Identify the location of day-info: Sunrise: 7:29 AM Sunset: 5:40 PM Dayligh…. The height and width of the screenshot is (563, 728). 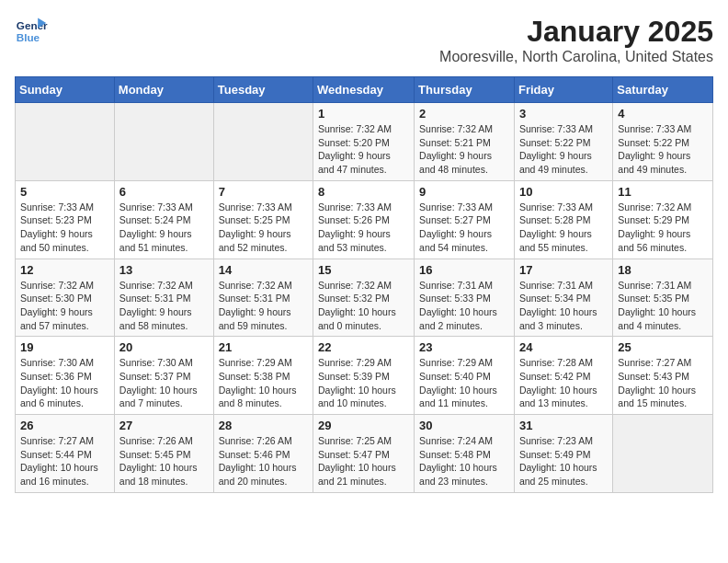
(464, 383).